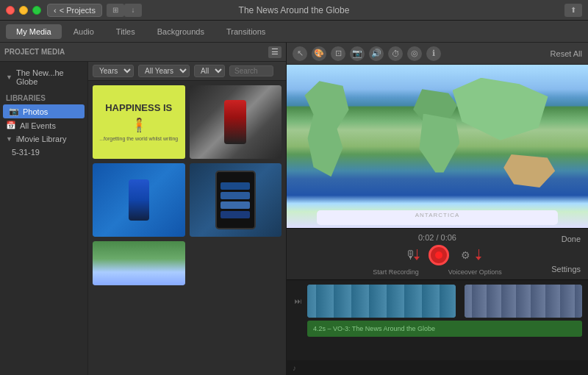 The image size is (588, 375). Describe the element at coordinates (44, 139) in the screenshot. I see `sidebar-item-imovie-library: ▼ iMovie Library` at that location.